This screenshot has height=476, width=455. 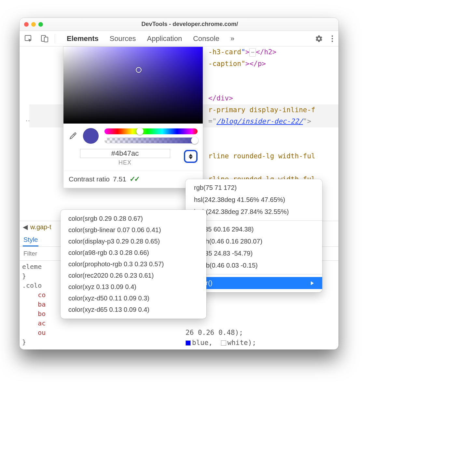 I want to click on css-property: co, so click(x=42, y=295).